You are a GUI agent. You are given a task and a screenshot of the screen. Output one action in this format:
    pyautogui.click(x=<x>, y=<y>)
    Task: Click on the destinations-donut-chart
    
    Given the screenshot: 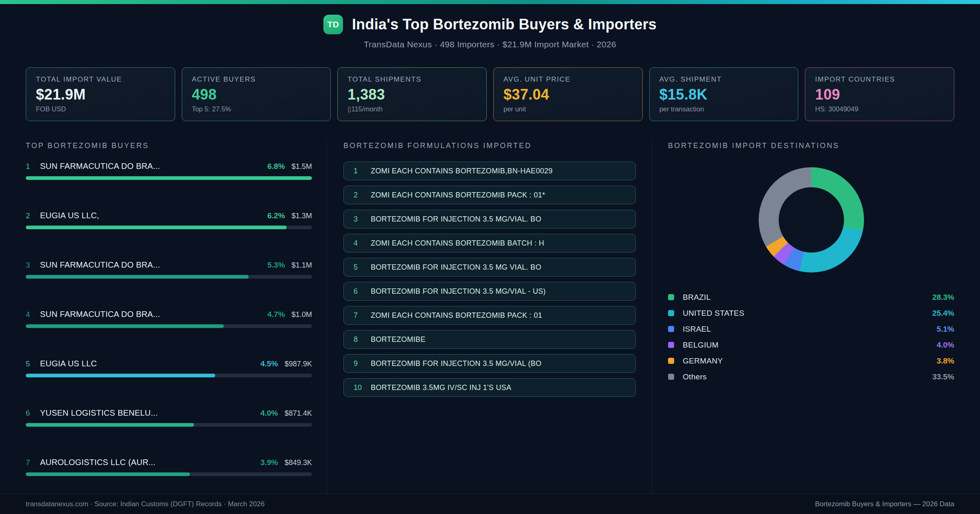 What is the action you would take?
    pyautogui.click(x=811, y=220)
    